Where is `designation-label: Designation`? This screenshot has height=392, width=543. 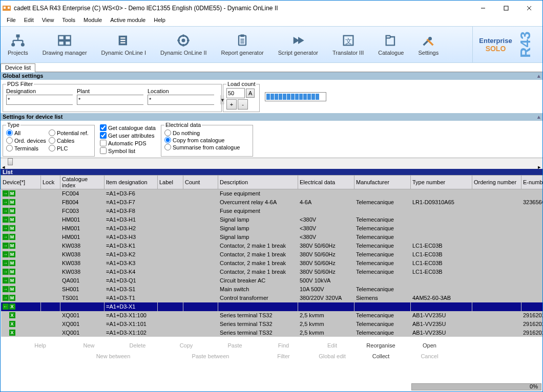 designation-label: Designation is located at coordinates (39, 91).